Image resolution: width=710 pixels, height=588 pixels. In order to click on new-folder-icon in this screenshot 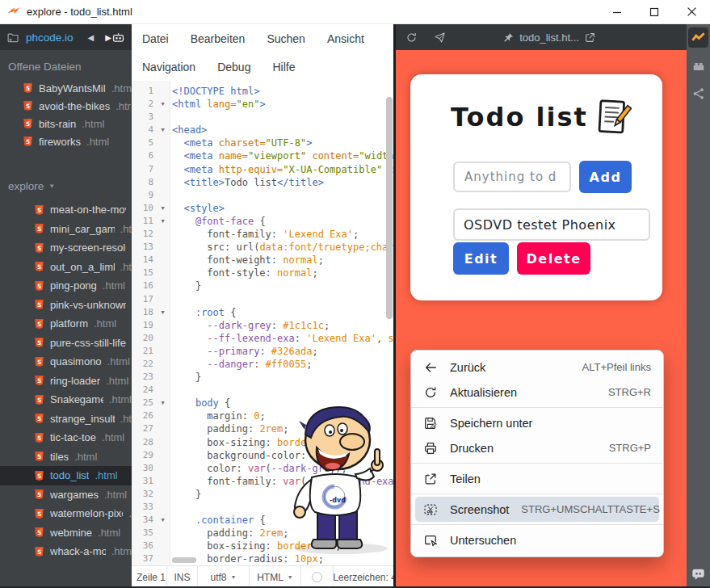, I will do `click(13, 37)`.